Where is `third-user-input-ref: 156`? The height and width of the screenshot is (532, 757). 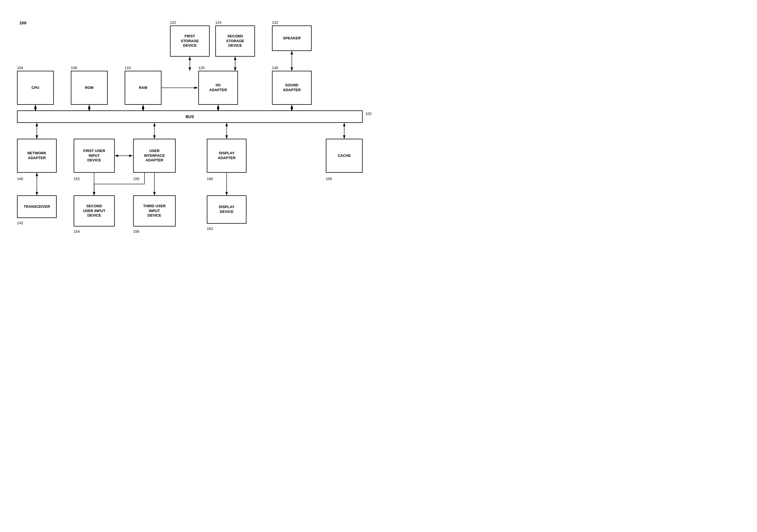
third-user-input-ref: 156 is located at coordinates (136, 231).